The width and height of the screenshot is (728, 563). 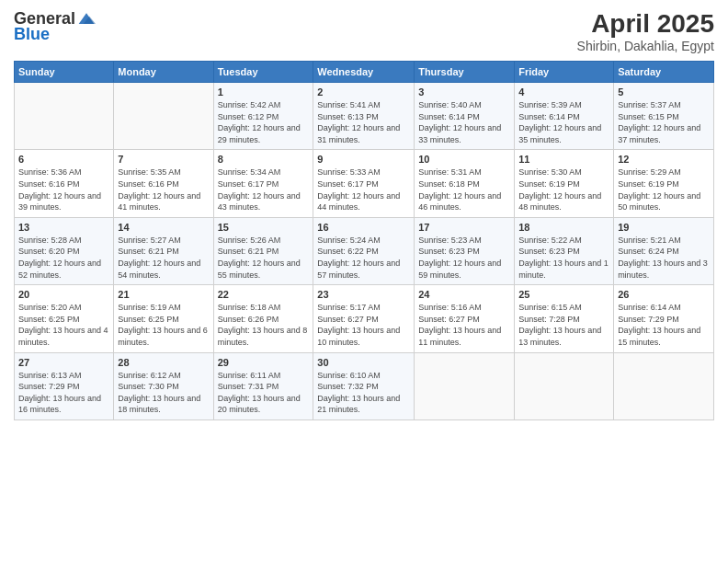 I want to click on day-number: 24, so click(x=464, y=294).